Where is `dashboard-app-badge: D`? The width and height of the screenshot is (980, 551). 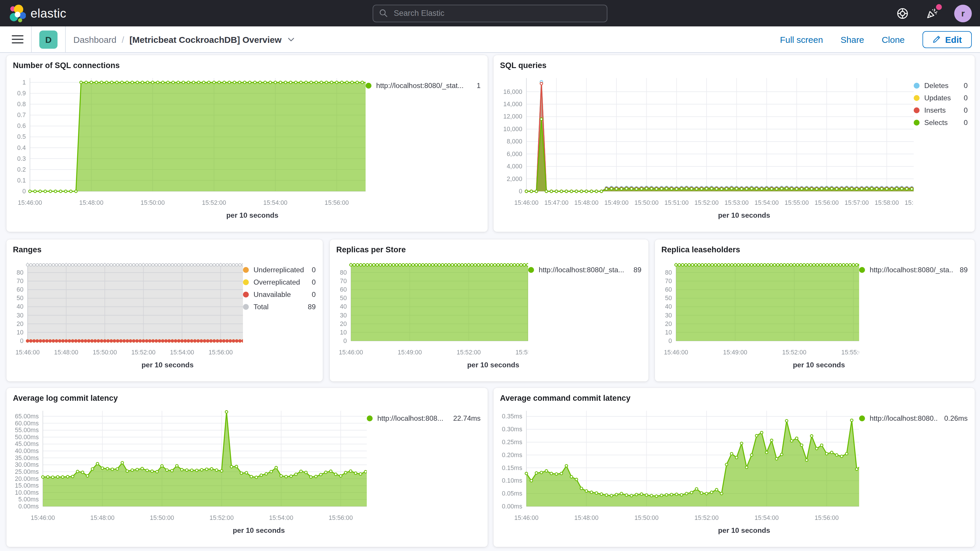 dashboard-app-badge: D is located at coordinates (48, 39).